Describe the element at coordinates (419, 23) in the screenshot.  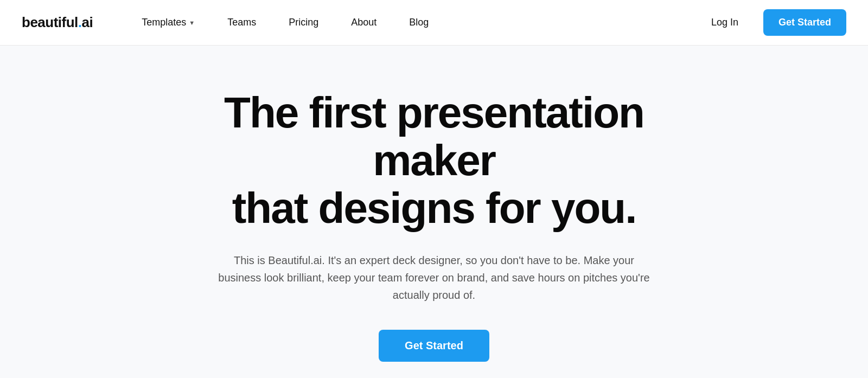
I see `nav-blog: Blog` at that location.